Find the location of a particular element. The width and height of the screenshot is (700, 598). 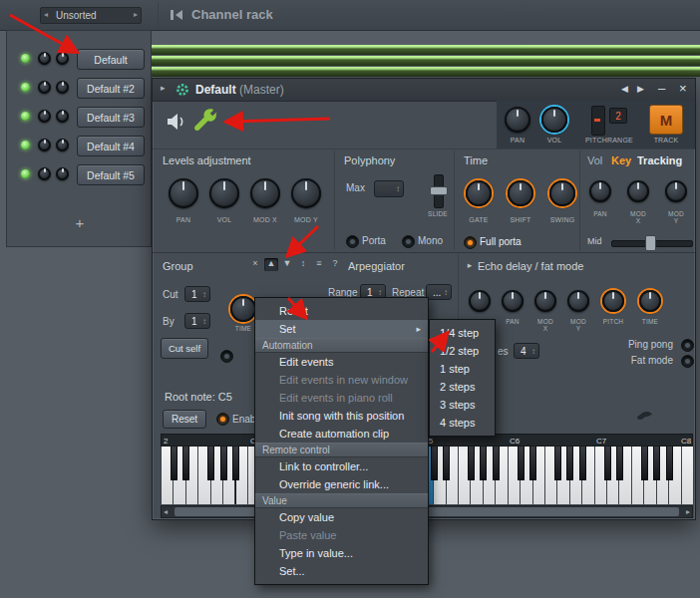

speaker-icon is located at coordinates (176, 124).